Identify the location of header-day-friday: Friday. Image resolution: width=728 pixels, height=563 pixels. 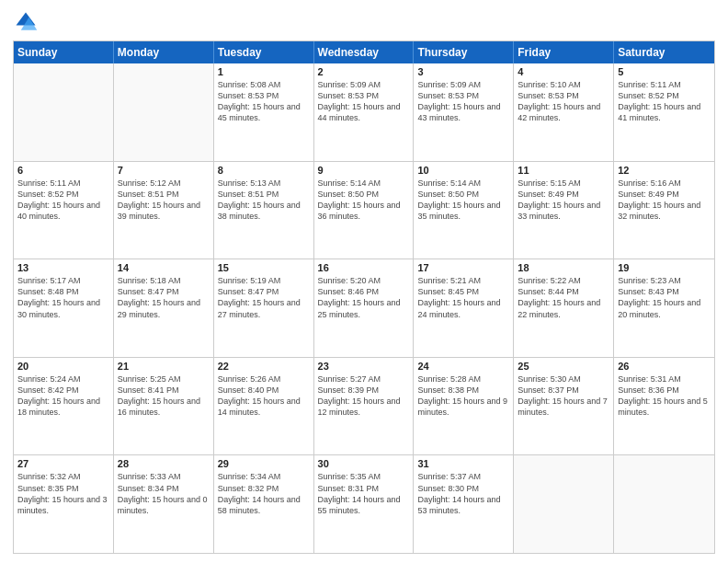
(564, 52).